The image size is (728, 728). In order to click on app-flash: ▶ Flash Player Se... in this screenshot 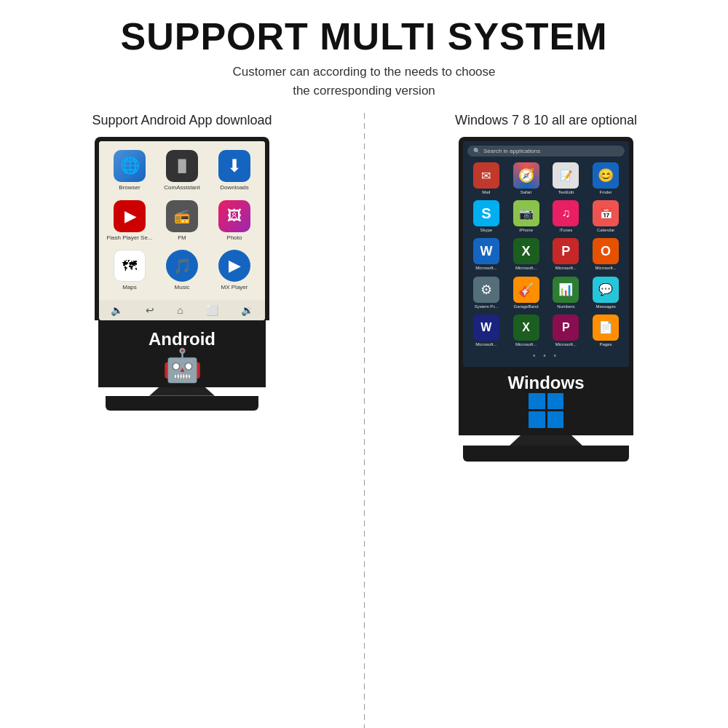, I will do `click(130, 221)`.